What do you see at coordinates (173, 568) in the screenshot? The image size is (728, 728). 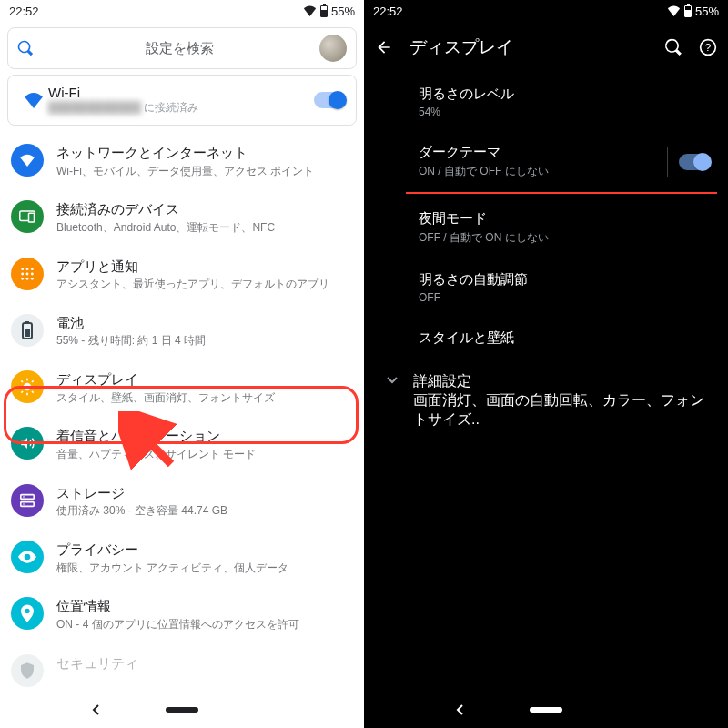 I see `row-sub: 権限、アカウント アクティビティ、個人データ` at bounding box center [173, 568].